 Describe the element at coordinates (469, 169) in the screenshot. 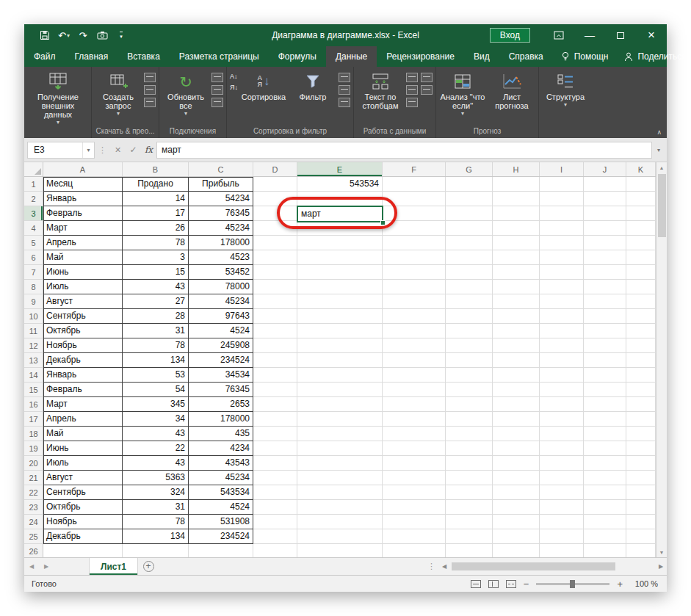

I see `column-header-G: G` at that location.